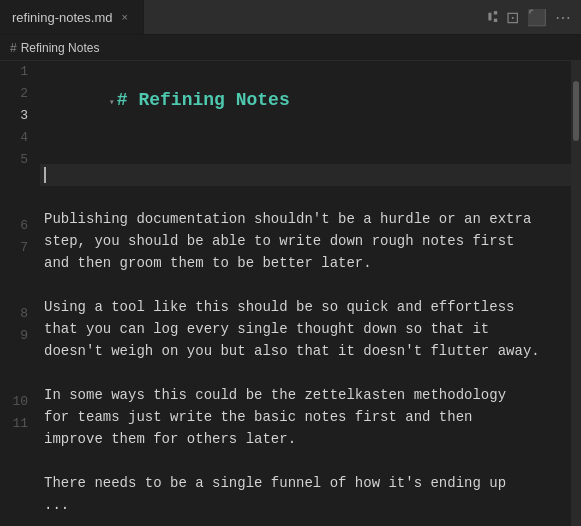  What do you see at coordinates (112, 102) in the screenshot?
I see `chevron-icon: ▾` at bounding box center [112, 102].